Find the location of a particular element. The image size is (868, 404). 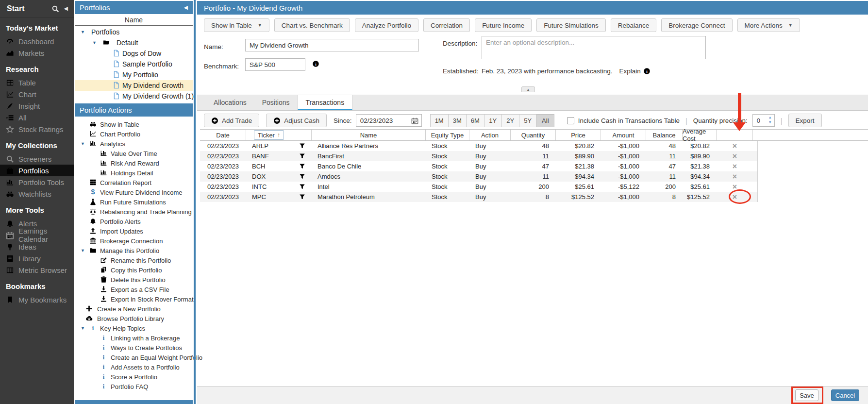

rebalance-button: Rebalance is located at coordinates (634, 25).